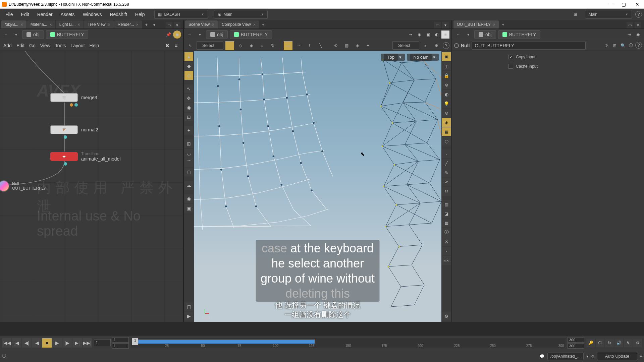  I want to click on tab-out-butterfly: OUT_BUTTERFLY✕, so click(476, 24).